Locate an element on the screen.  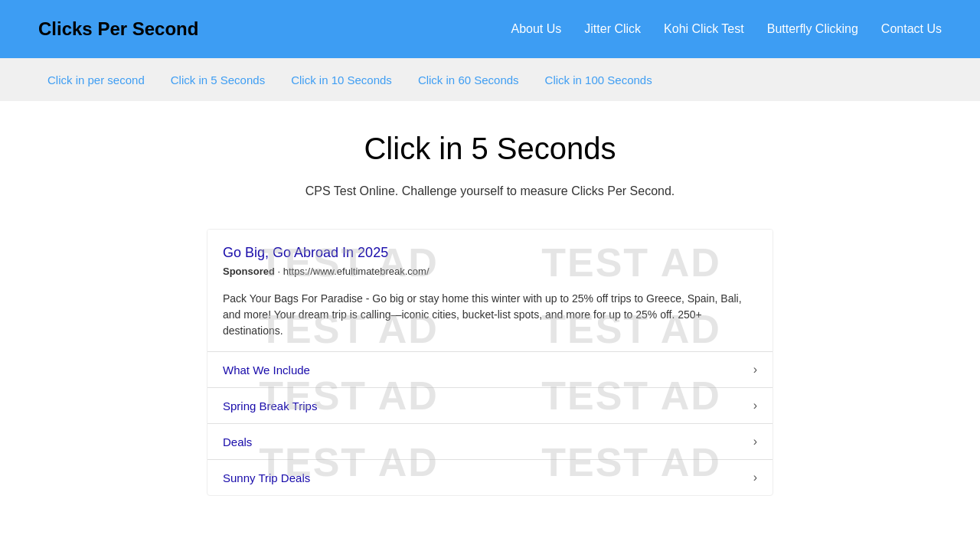
page-title: Click in 5 Seconds is located at coordinates (490, 148).